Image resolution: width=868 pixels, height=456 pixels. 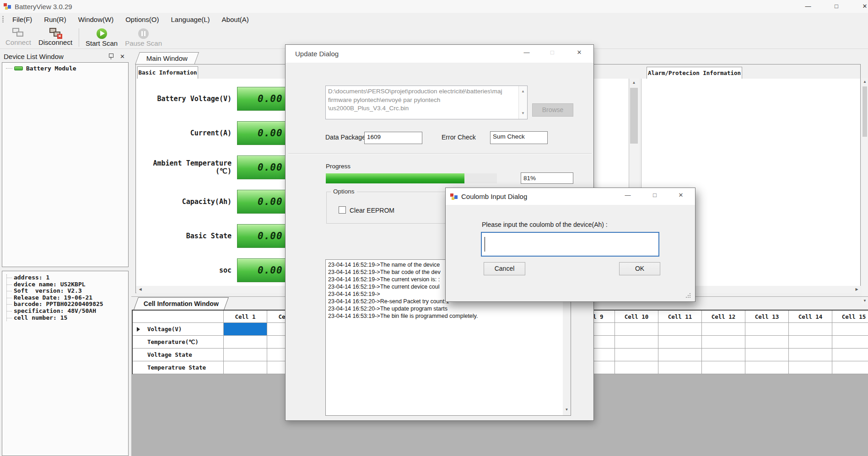 What do you see at coordinates (68, 318) in the screenshot?
I see `device-property-cell-number: cell number: 15` at bounding box center [68, 318].